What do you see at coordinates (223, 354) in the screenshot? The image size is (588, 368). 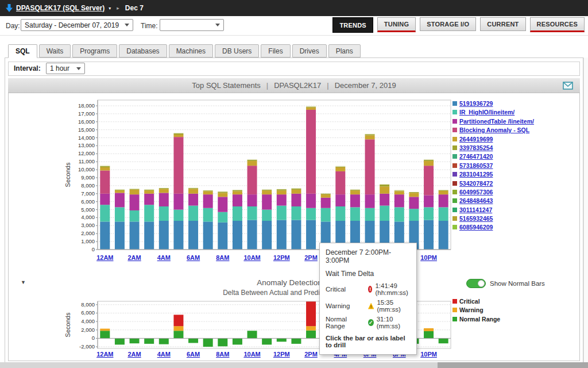 I see `x-label-8am: 8AM` at bounding box center [223, 354].